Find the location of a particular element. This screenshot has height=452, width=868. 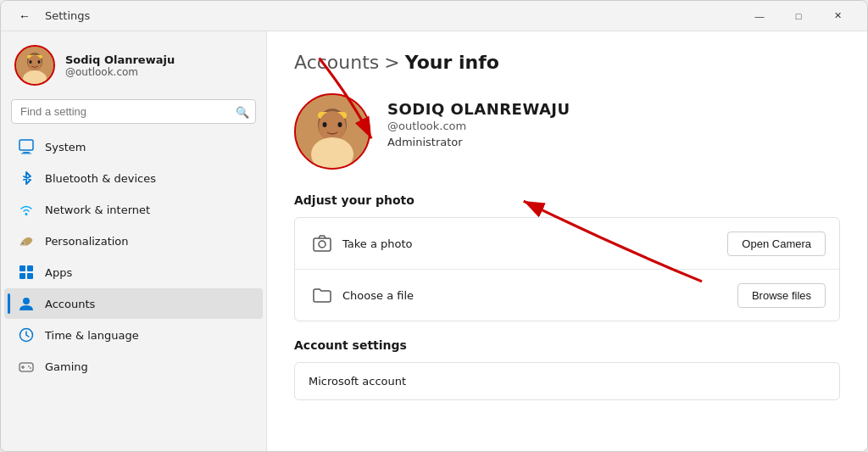

avatar-container is located at coordinates (35, 65).